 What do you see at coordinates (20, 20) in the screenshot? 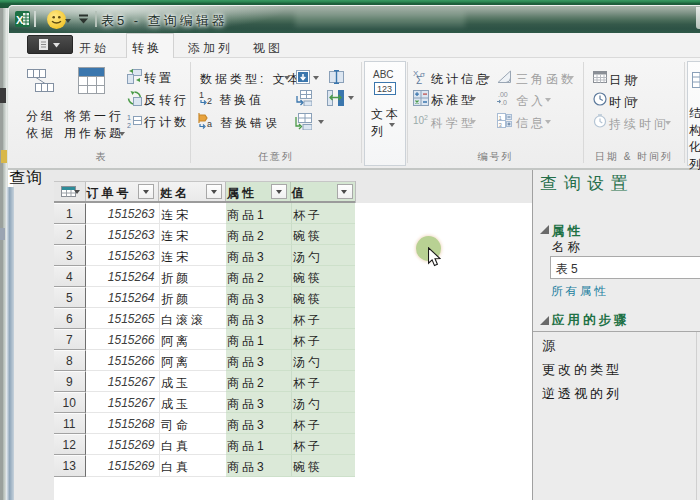
I see `svg-text: X` at bounding box center [20, 20].